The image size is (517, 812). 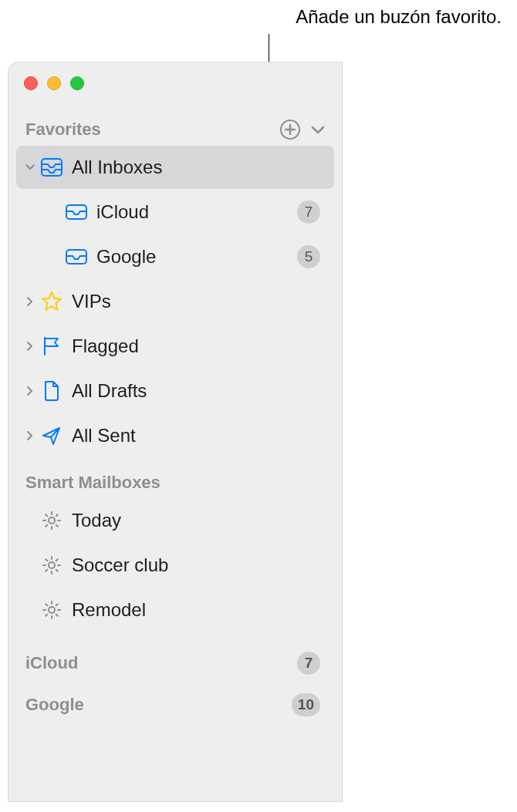 What do you see at coordinates (31, 83) in the screenshot?
I see `close-window-button` at bounding box center [31, 83].